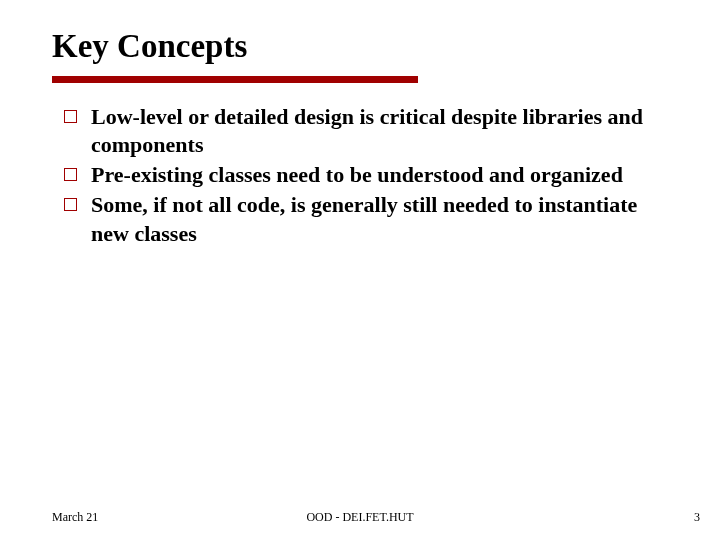  Describe the element at coordinates (367, 219) in the screenshot. I see `list-item: Some, if not all code, is generally stil…` at that location.